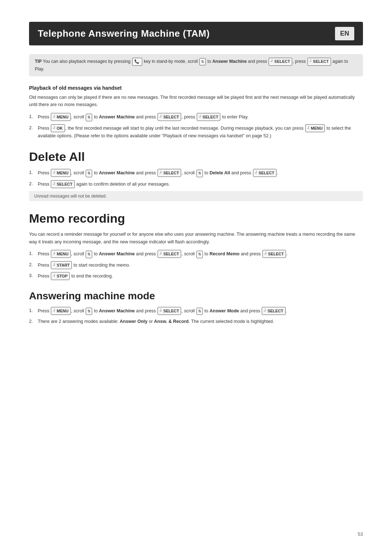 Image resolution: width=392 pixels, height=555 pixels. What do you see at coordinates (200, 312) in the screenshot?
I see `scroll-icon-a1b: ⇅` at bounding box center [200, 312].